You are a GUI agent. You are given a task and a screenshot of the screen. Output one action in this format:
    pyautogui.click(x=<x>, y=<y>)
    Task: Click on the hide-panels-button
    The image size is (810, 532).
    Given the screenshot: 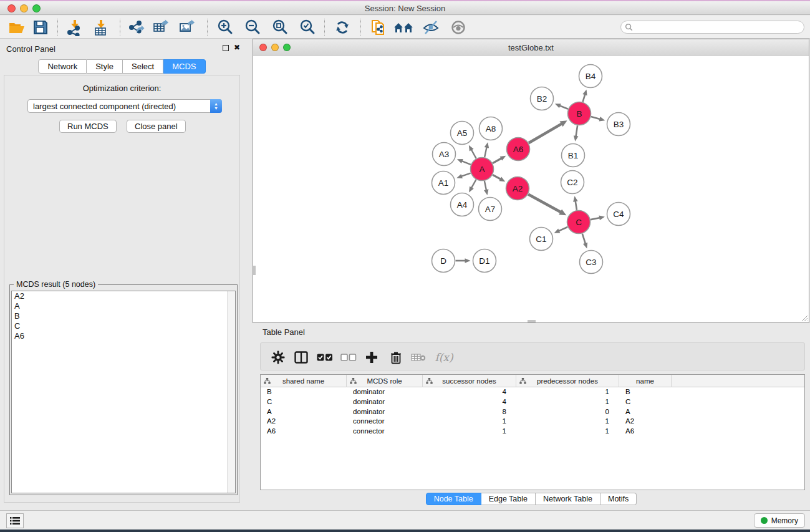 What is the action you would take?
    pyautogui.click(x=431, y=27)
    